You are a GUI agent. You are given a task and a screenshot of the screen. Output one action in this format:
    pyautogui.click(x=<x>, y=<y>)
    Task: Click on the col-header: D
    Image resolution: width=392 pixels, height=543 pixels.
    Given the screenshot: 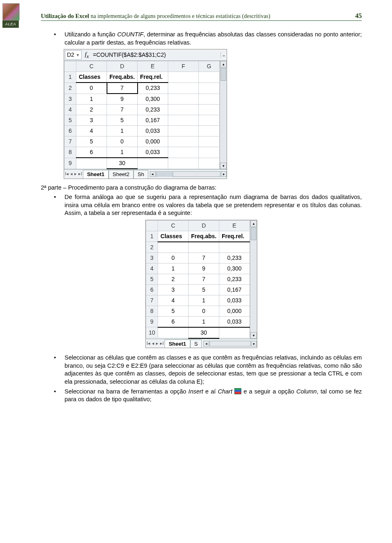 What is the action you would take?
    pyautogui.click(x=122, y=67)
    